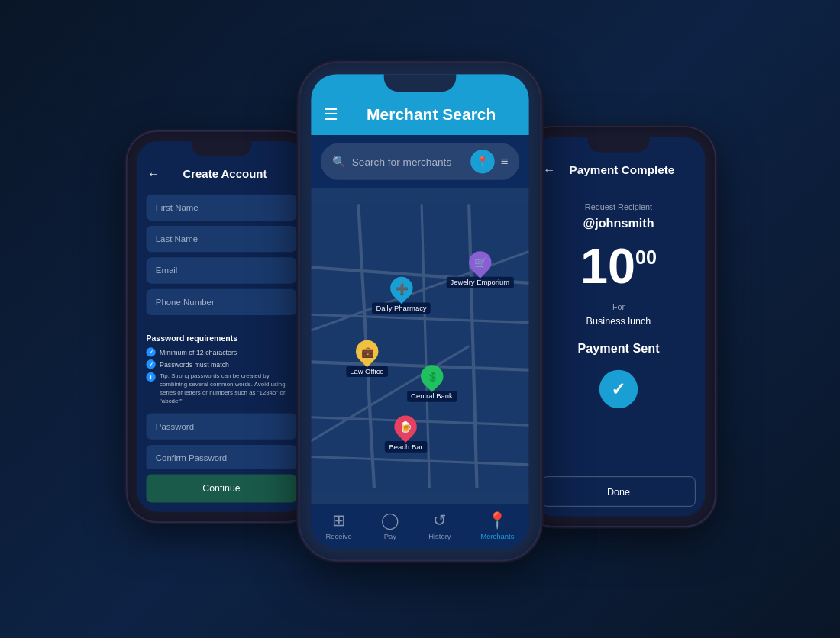  I want to click on tip-row: i Tip: Strong passwords can be created b…, so click(221, 388).